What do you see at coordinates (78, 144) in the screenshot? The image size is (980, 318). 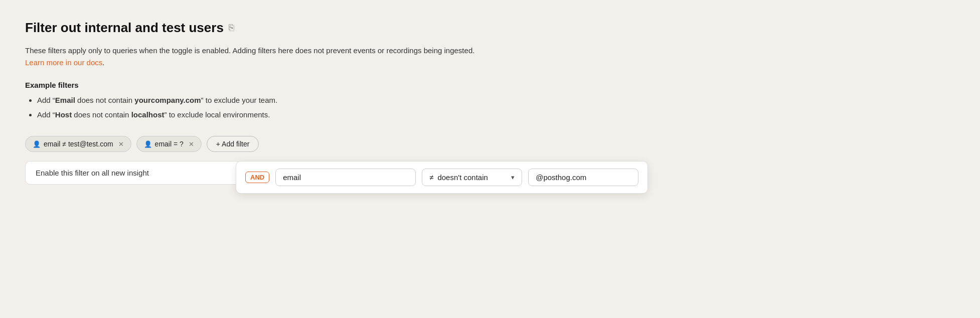 I see `filter-chip-label-0: email ≠ test@test.com` at bounding box center [78, 144].